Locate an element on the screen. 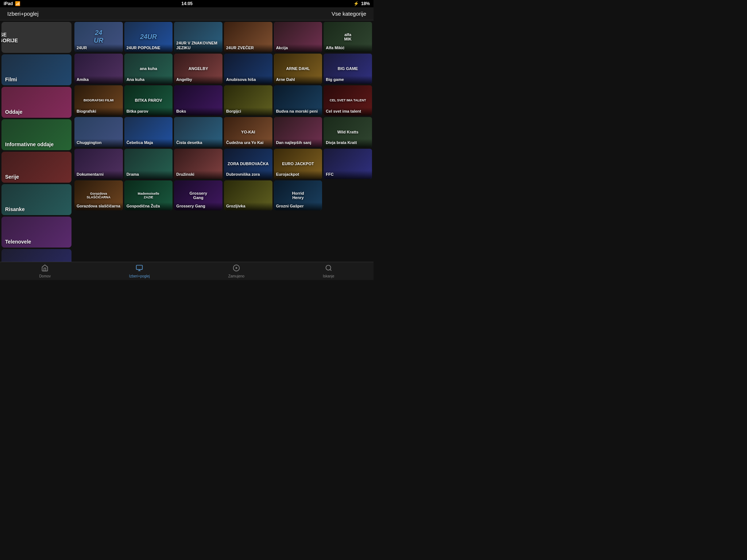 The height and width of the screenshot is (560, 747). grid-item-cista-desetka: Čista desetka is located at coordinates (198, 132).